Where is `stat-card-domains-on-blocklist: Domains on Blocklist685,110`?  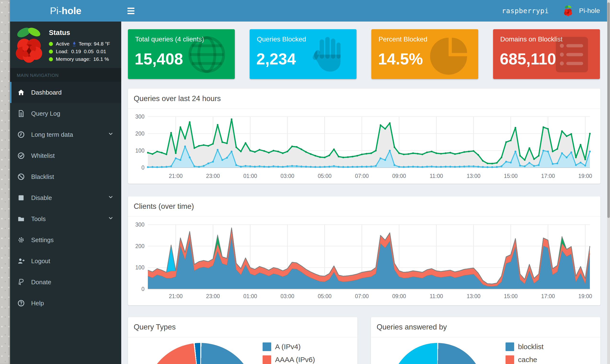 stat-card-domains-on-blocklist: Domains on Blocklist685,110 is located at coordinates (547, 54).